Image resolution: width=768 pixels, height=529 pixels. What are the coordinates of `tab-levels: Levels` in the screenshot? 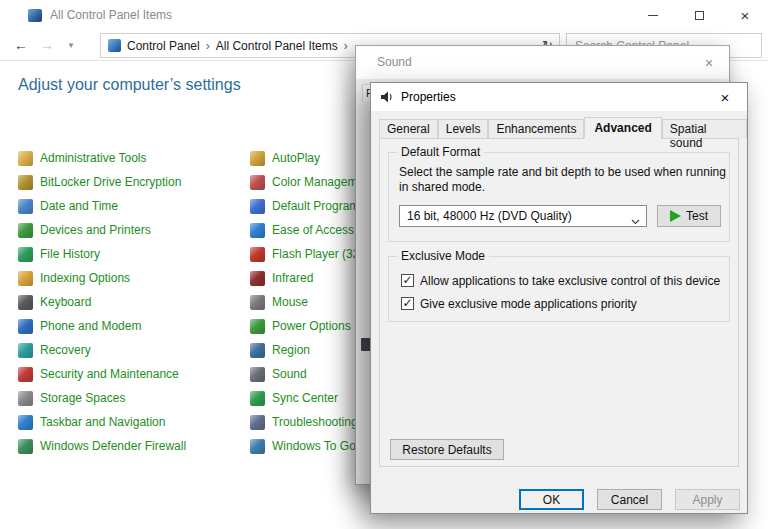 It's located at (464, 128).